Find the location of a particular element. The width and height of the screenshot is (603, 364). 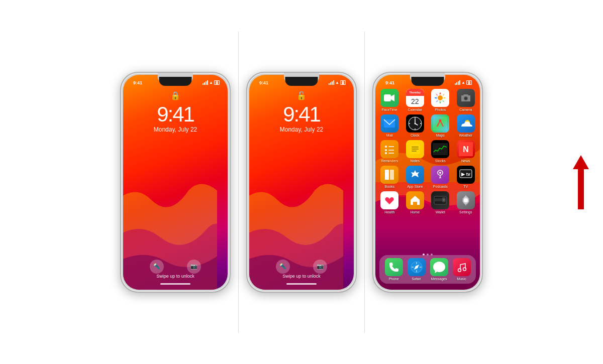

battery-icon: ▓ is located at coordinates (217, 82).